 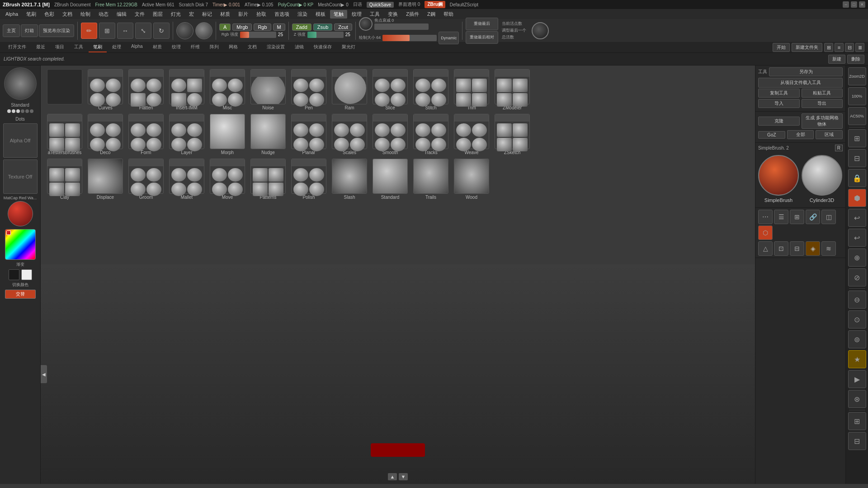 I want to click on brush-item-empty, so click(x=65, y=89).